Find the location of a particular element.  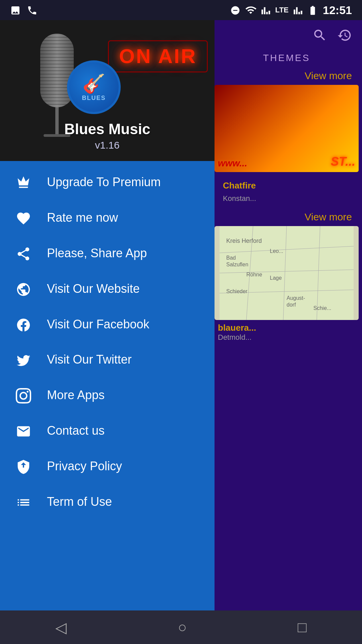

svg-text: dorf is located at coordinates (291, 305).